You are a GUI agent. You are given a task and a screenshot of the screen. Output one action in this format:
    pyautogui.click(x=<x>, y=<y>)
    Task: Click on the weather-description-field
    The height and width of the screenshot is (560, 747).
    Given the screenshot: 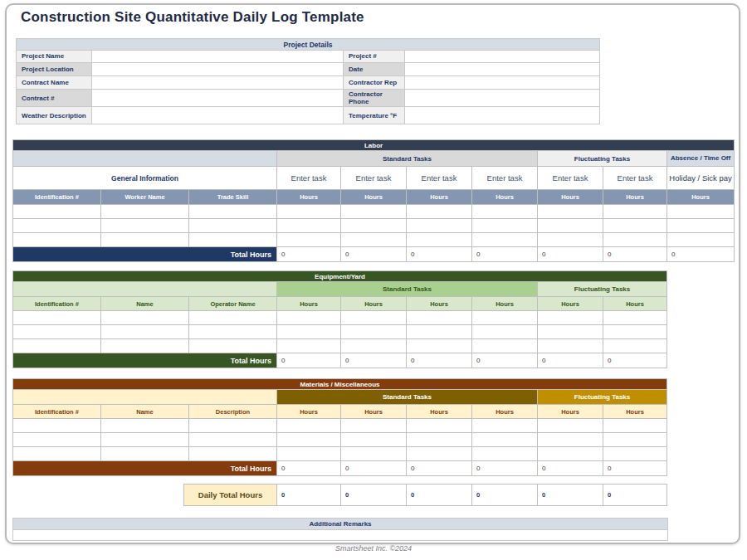 What is the action you would take?
    pyautogui.click(x=217, y=116)
    